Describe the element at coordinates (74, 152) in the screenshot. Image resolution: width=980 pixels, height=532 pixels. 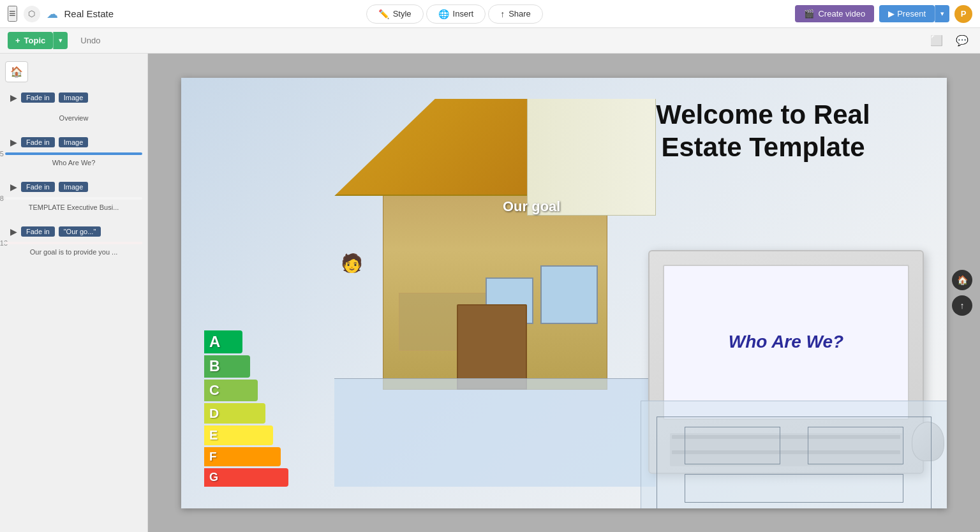
I see `slide-group-2: ▶ Fade in Image 2-5 Who Are We? Who Are …` at that location.